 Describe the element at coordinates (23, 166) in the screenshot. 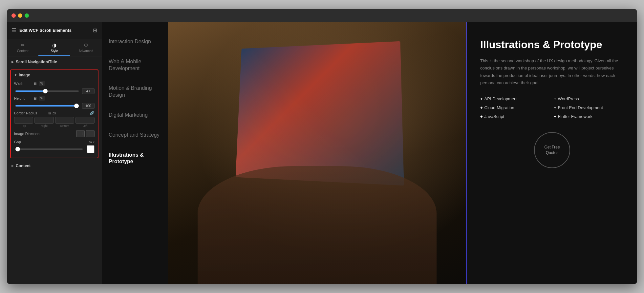

I see `content-section-label: Content` at that location.